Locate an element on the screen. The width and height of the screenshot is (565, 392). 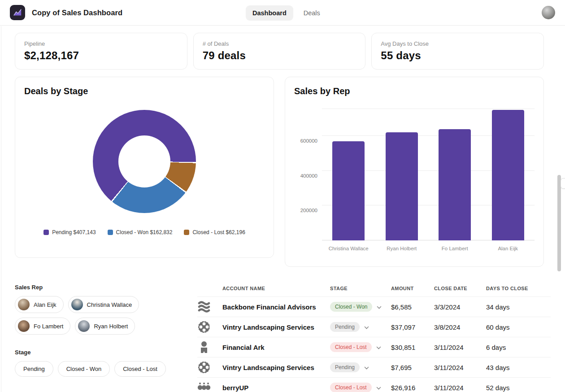
sales-rep-filter-pills: Alan EijkChristina WallaceFo LambertRyan… is located at coordinates (89, 315).